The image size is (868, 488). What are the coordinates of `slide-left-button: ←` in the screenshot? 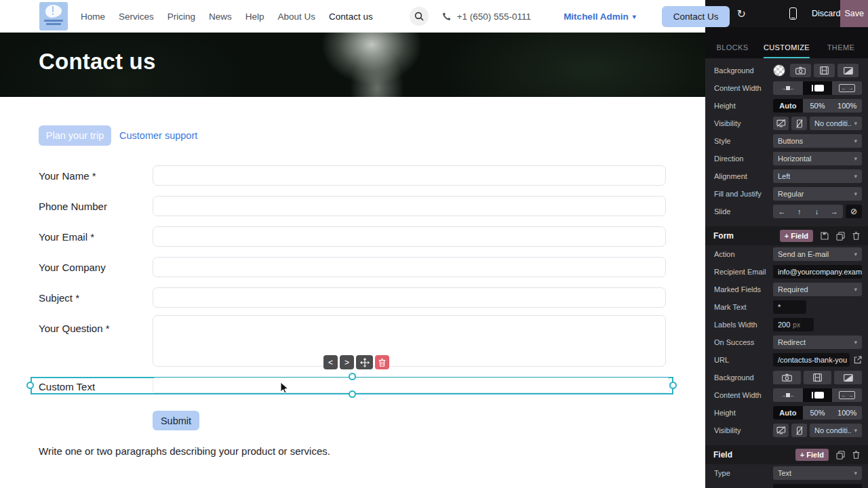 It's located at (782, 211).